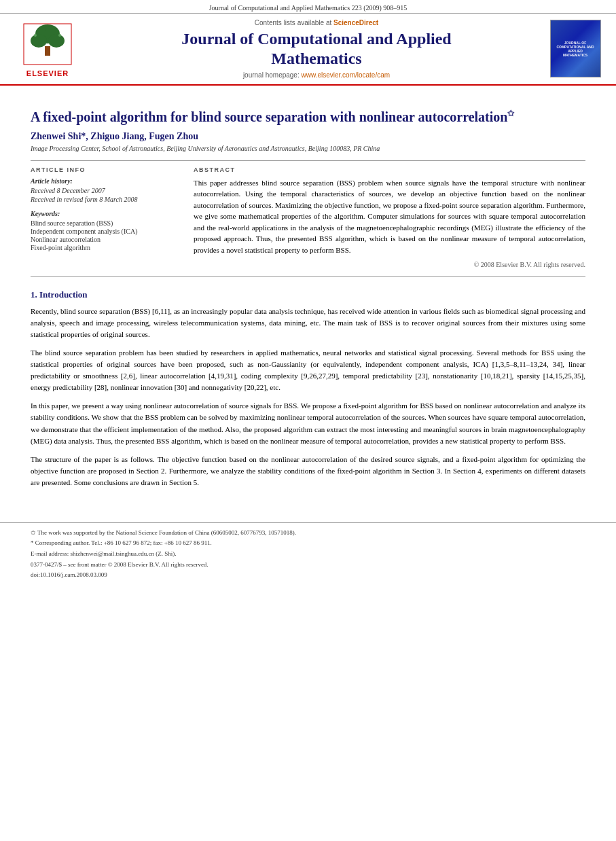 This screenshot has height=841, width=616. I want to click on footnote-3: E-mail address: shizhenwei@mail.tsinghua…, so click(308, 554).